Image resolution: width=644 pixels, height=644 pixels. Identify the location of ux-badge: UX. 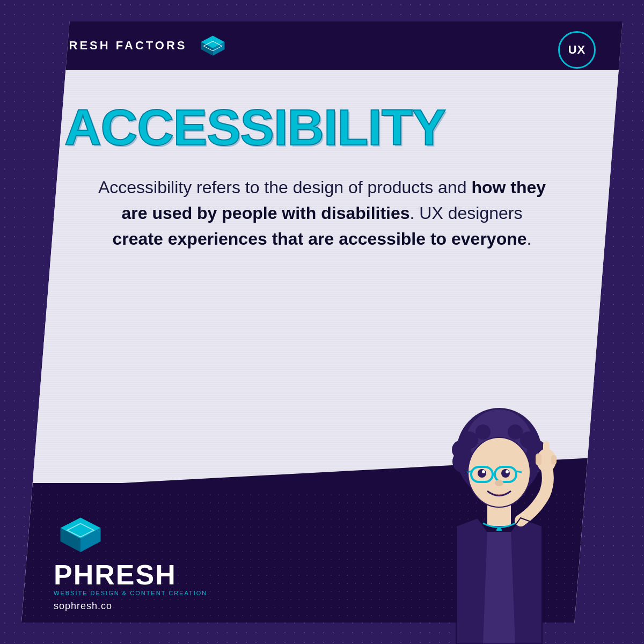
(577, 50).